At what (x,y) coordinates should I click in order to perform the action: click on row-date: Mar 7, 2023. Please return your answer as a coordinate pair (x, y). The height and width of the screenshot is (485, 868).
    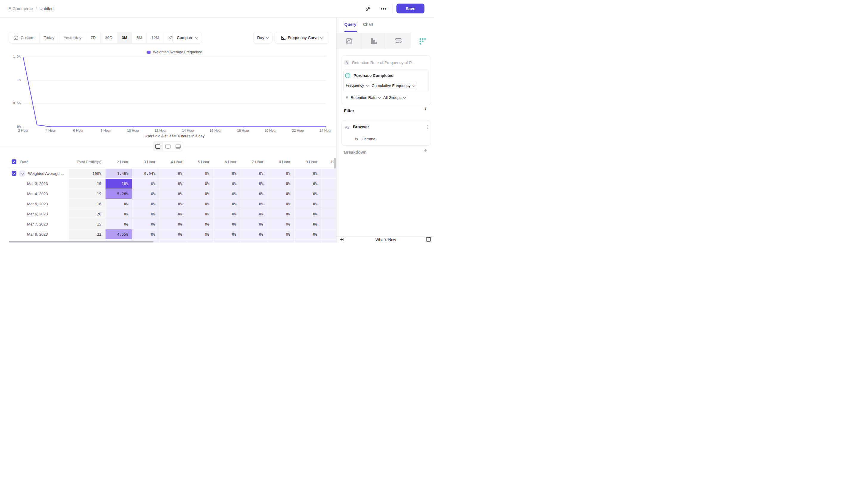
    Looking at the image, I should click on (28, 224).